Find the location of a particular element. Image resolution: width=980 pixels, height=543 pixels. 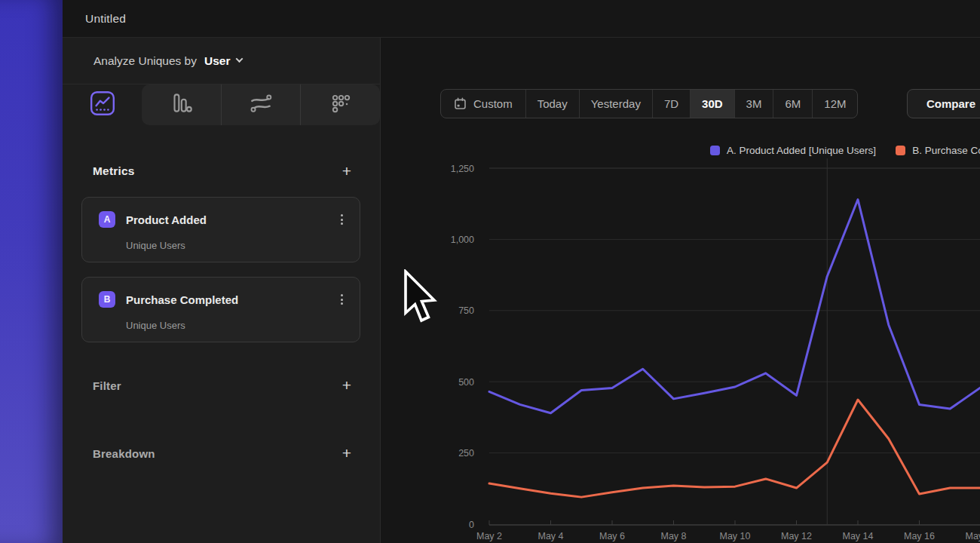

breakdown-section: Breakdown + is located at coordinates (222, 453).